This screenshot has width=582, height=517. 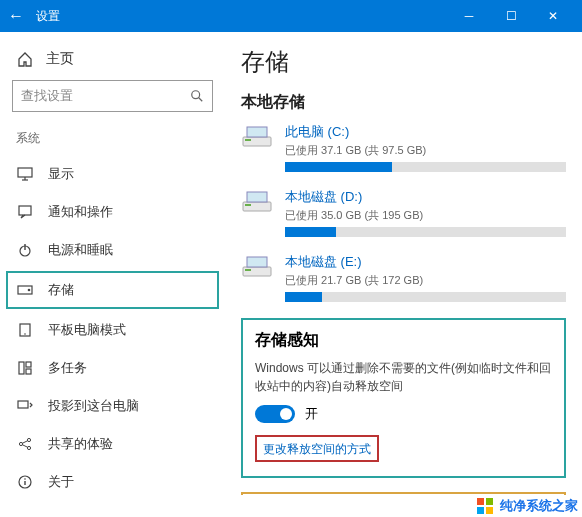 I want to click on tablet-icon, so click(x=25, y=330).